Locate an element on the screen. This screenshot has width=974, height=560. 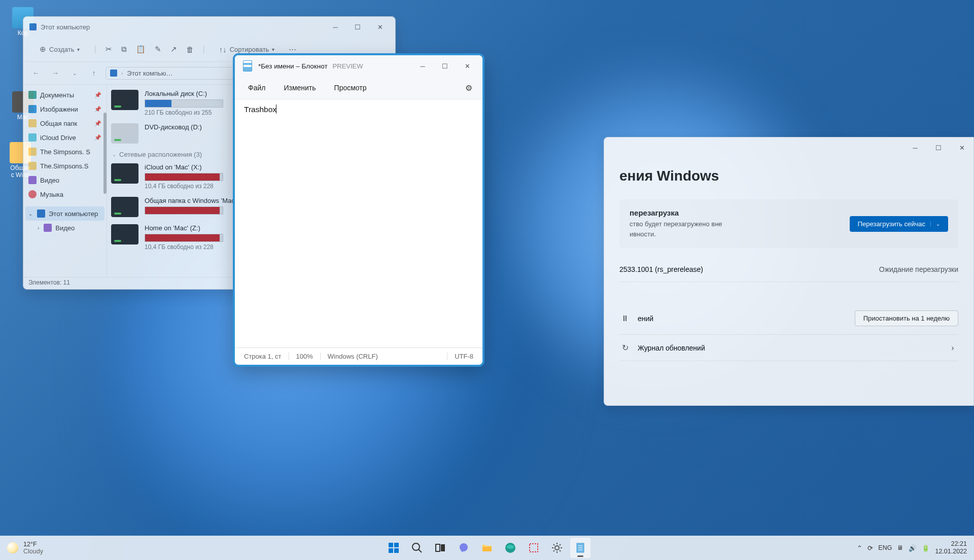
explorer-button is located at coordinates (487, 548).